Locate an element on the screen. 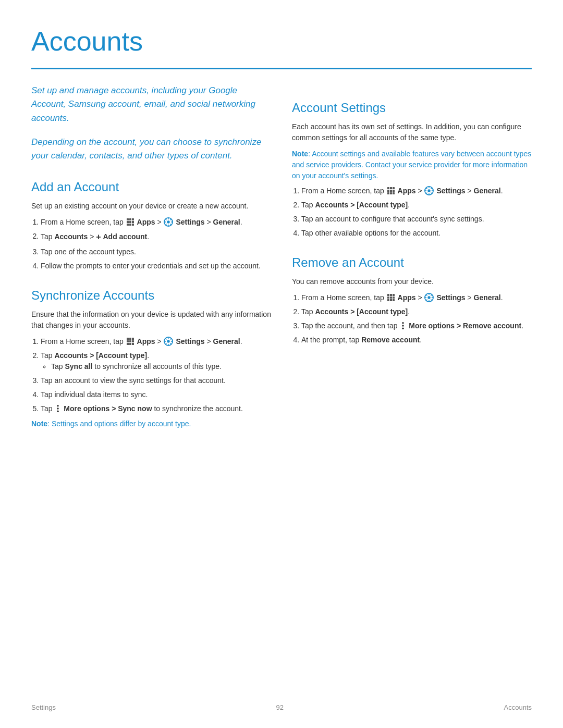 This screenshot has height=728, width=563. remove-account-desc: You can remove accounts from your device… is located at coordinates (412, 281).